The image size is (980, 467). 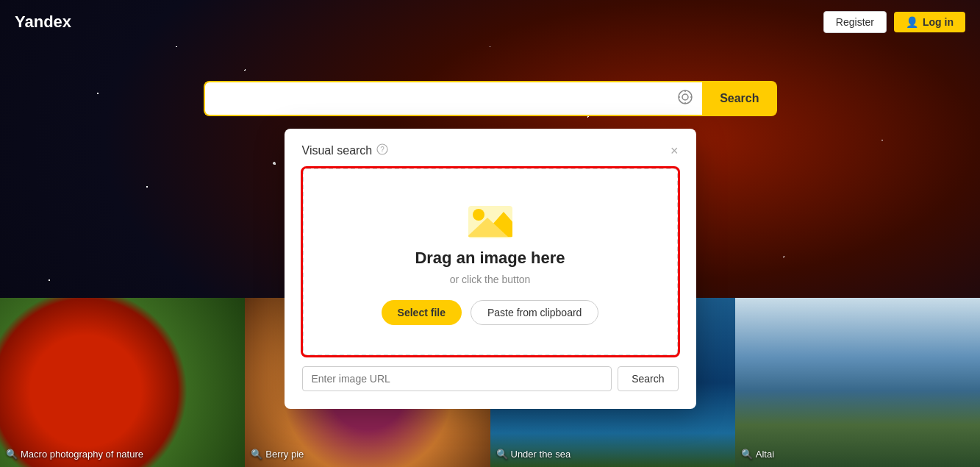 I want to click on click-text: or click the button, so click(x=490, y=279).